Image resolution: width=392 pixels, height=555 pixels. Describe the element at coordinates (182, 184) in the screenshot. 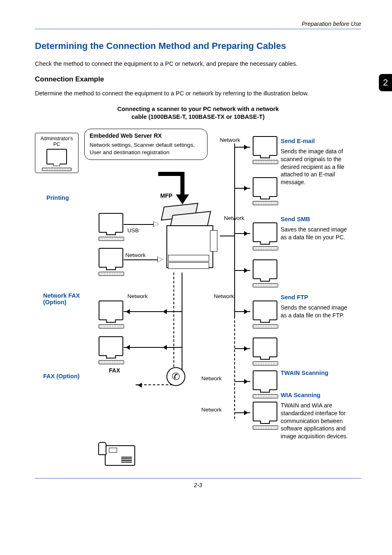

I see `backbone-vert` at that location.